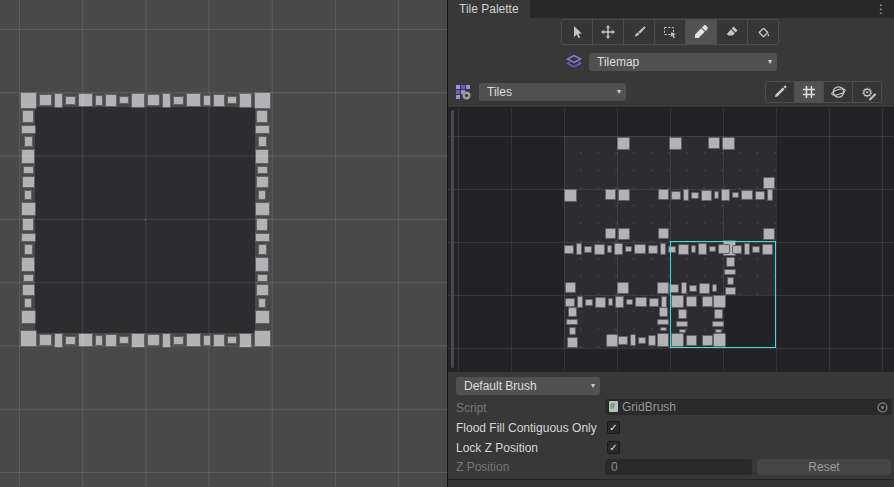  Describe the element at coordinates (838, 92) in the screenshot. I see `gizmo-sphere-icon` at that location.